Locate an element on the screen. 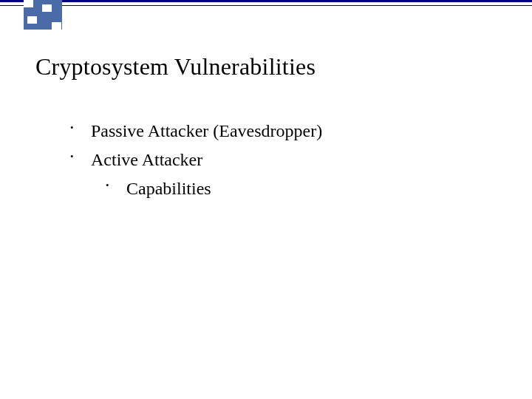  top-border-thin is located at coordinates (266, 6).